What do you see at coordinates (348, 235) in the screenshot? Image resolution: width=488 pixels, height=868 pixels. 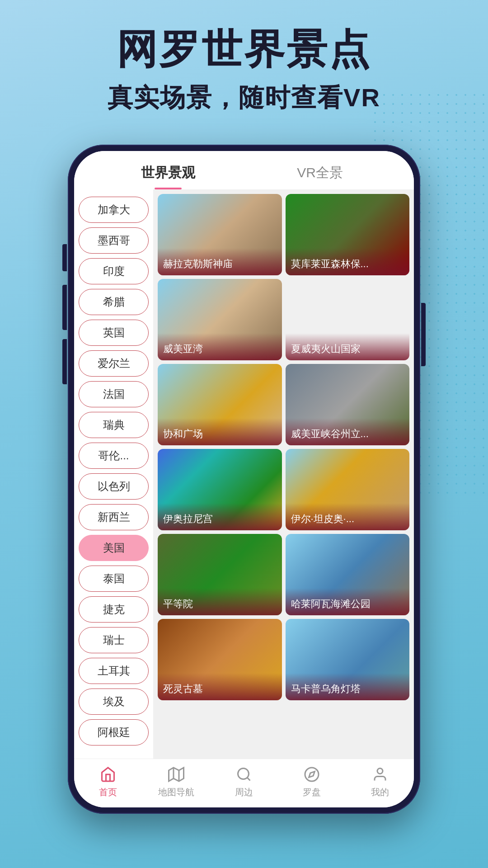 I see `attraction-card: 莫库莱亚森林保...` at bounding box center [348, 235].